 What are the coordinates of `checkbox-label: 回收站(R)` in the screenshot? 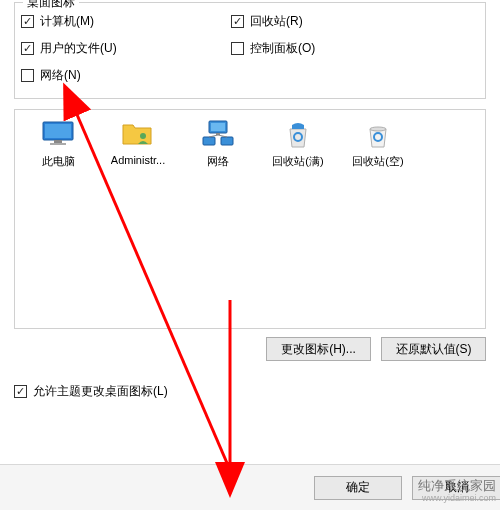 It's located at (276, 22).